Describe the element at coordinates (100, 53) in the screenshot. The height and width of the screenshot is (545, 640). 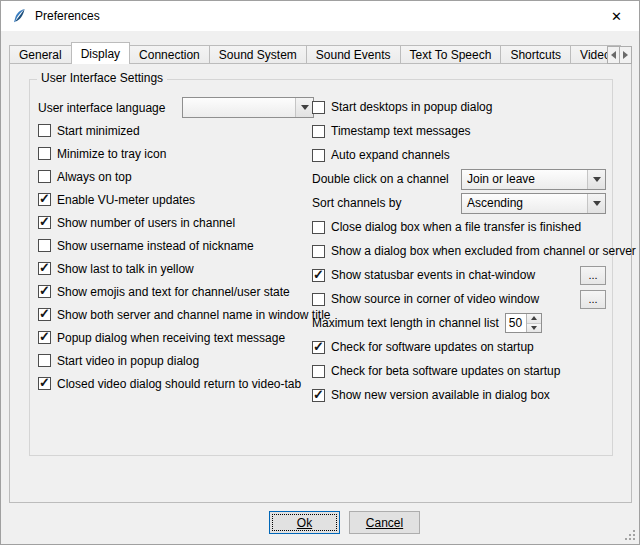
I see `tab: Display` at that location.